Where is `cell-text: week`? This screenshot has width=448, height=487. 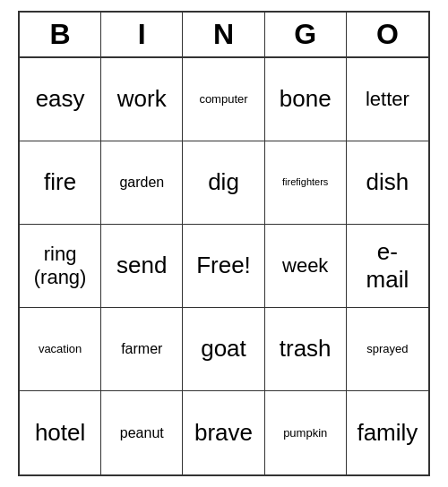
cell-text: week is located at coordinates (305, 266).